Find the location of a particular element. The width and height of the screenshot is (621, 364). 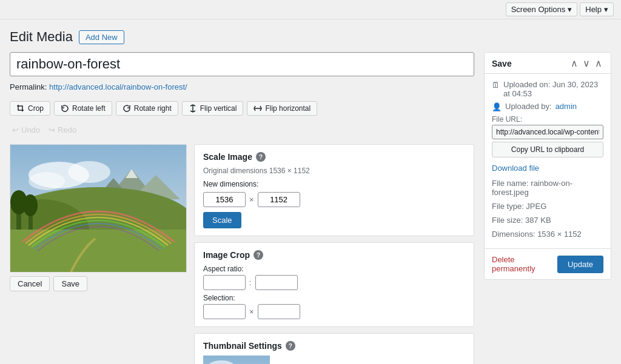

aspect-ratio-height-input is located at coordinates (277, 282).